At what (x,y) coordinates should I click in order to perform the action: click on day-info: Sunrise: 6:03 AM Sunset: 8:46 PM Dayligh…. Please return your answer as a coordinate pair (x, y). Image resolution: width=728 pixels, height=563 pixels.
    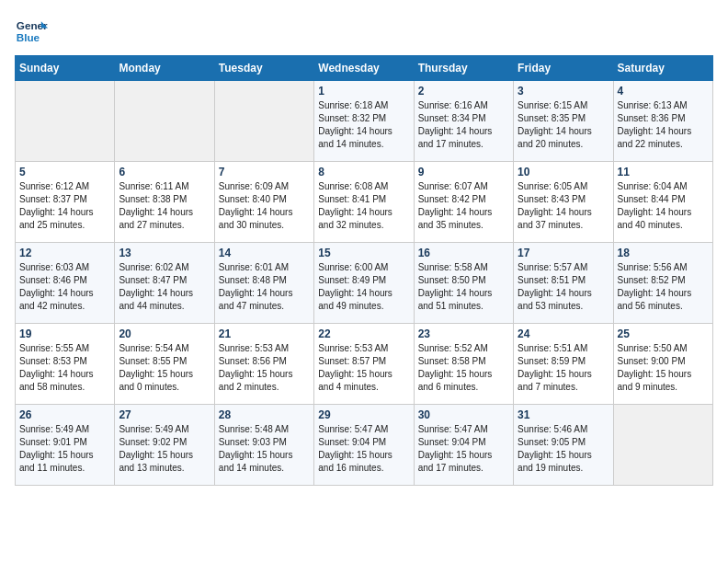
    Looking at the image, I should click on (64, 287).